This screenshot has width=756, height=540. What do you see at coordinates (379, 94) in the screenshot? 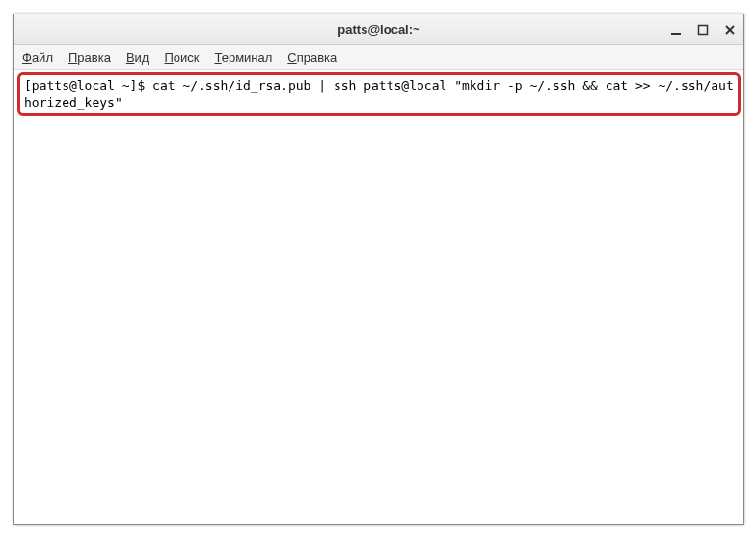
I see `command-line: [patts@local ~]$ cat ~/.ssh/id_rsa.pub |…` at bounding box center [379, 94].